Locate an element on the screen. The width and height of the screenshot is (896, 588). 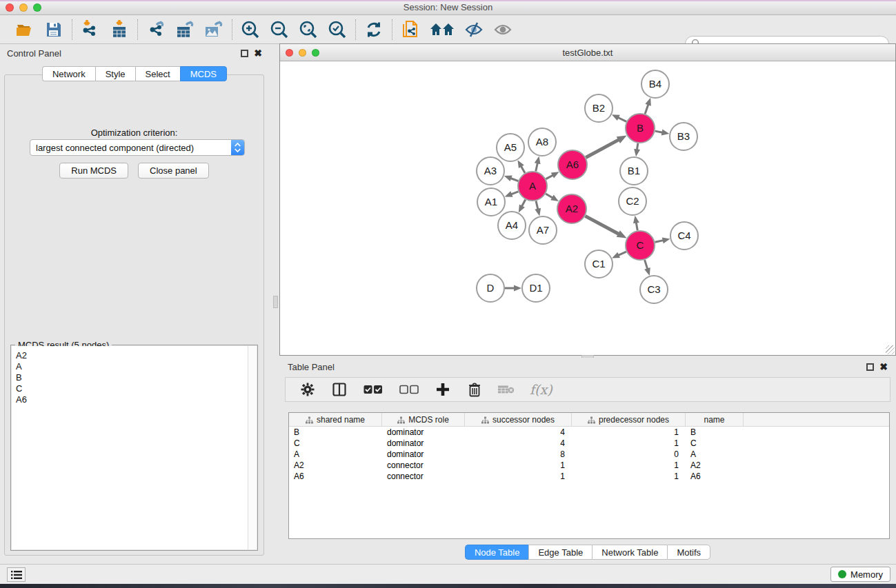
table-row: Adominator80A is located at coordinates (589, 454).